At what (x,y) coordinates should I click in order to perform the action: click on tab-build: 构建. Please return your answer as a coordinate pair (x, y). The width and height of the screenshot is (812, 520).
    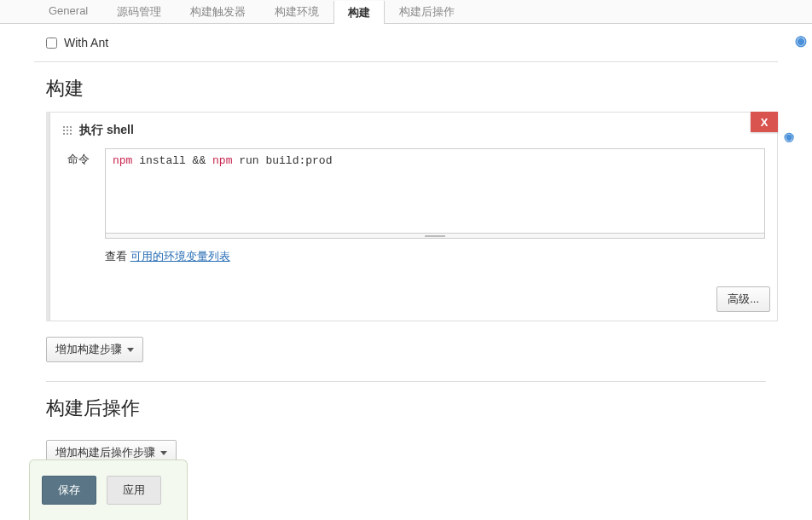
    Looking at the image, I should click on (359, 12).